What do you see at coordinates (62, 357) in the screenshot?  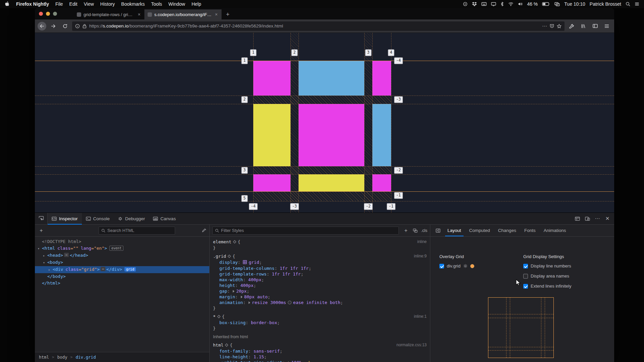 I see `breadcrumb-body: body` at bounding box center [62, 357].